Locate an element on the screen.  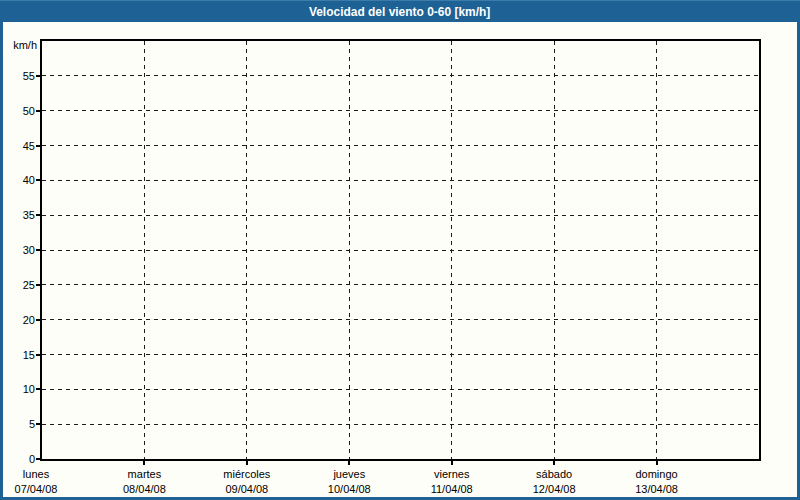
y-axis-tick-label: 10 is located at coordinates (20, 389).